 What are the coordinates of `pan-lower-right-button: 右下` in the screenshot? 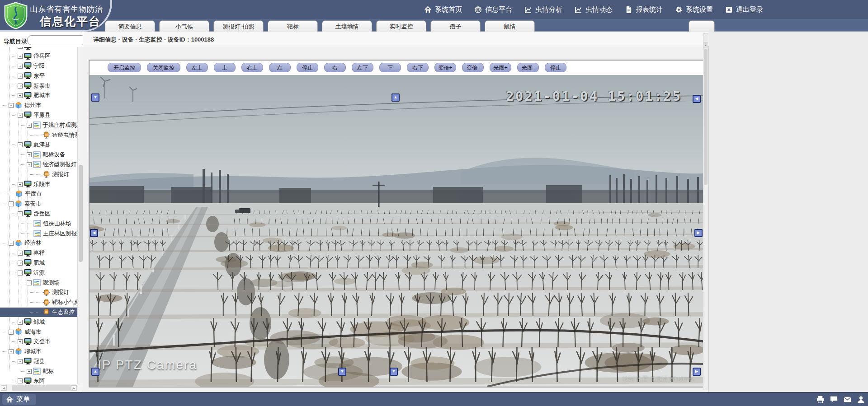 It's located at (418, 68).